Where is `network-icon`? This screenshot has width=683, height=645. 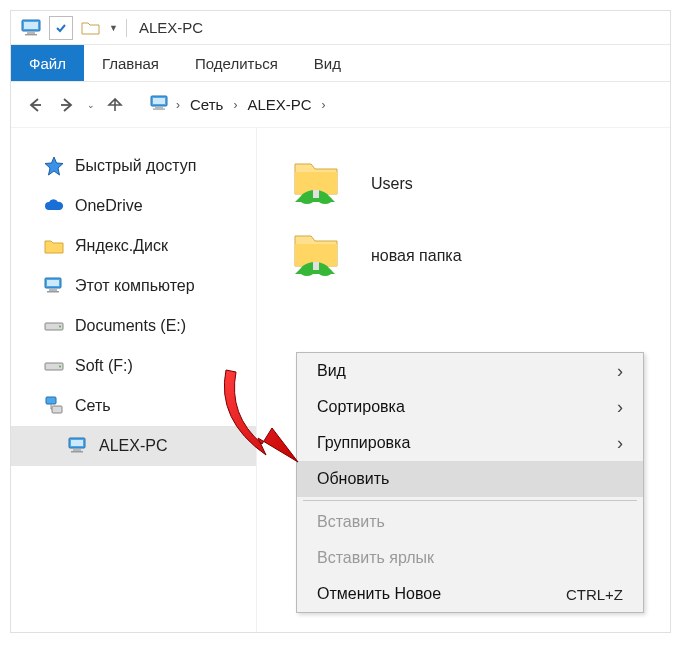 network-icon is located at coordinates (54, 406).